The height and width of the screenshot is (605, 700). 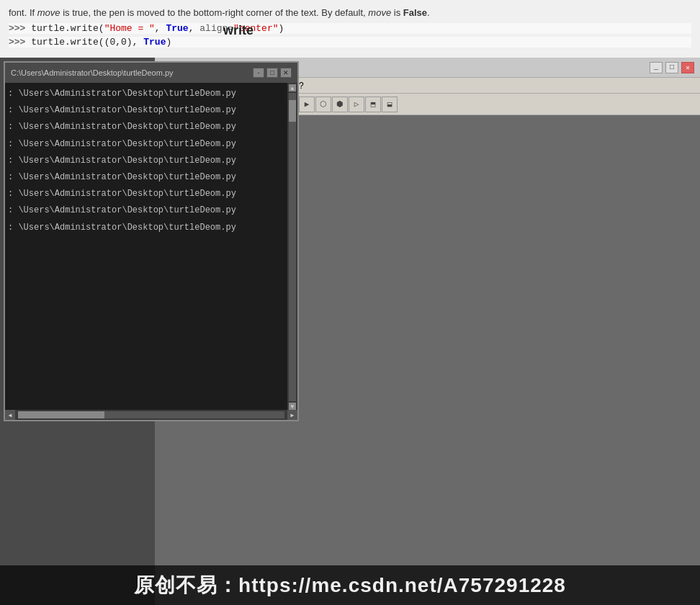 What do you see at coordinates (340, 104) in the screenshot?
I see `toolbar-btn-11: ⬢` at bounding box center [340, 104].